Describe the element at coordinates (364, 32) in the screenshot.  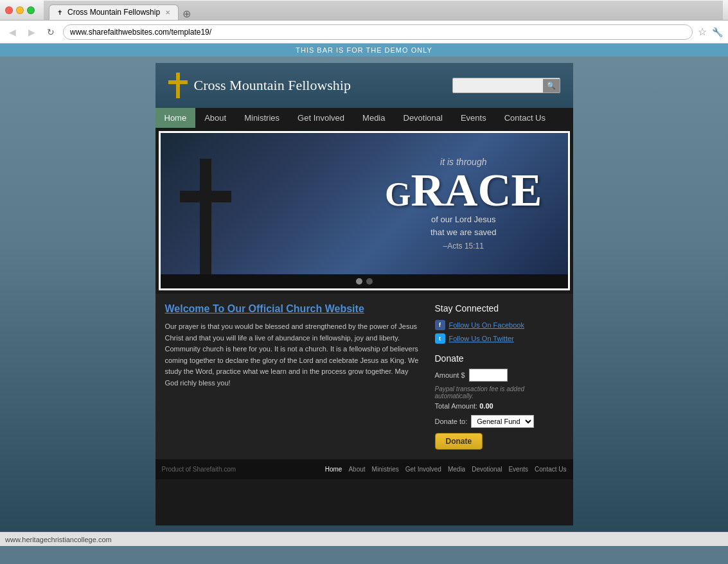
I see `address-bar: ◀ ▶ ↻ ☆ 🔧` at that location.